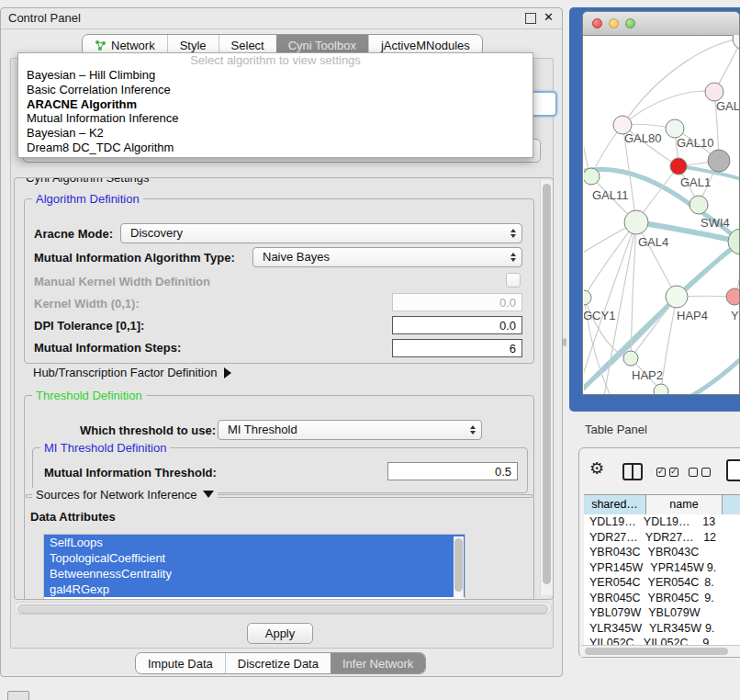 Image resolution: width=740 pixels, height=700 pixels. What do you see at coordinates (667, 472) in the screenshot?
I see `select-all-icon` at bounding box center [667, 472].